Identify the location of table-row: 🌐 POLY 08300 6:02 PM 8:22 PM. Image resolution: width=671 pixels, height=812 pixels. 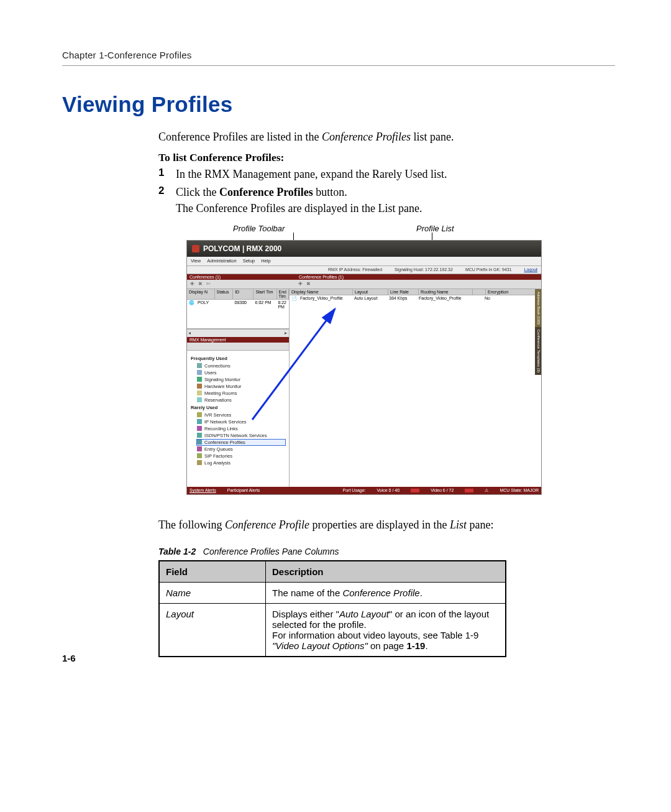
(238, 305).